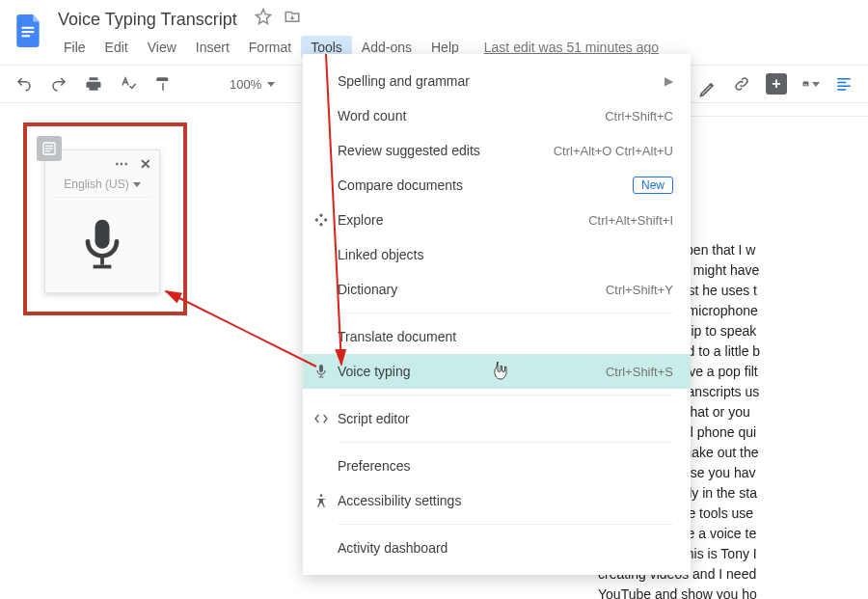 Image resolution: width=868 pixels, height=599 pixels. What do you see at coordinates (24, 84) in the screenshot?
I see `undo-icon` at bounding box center [24, 84].